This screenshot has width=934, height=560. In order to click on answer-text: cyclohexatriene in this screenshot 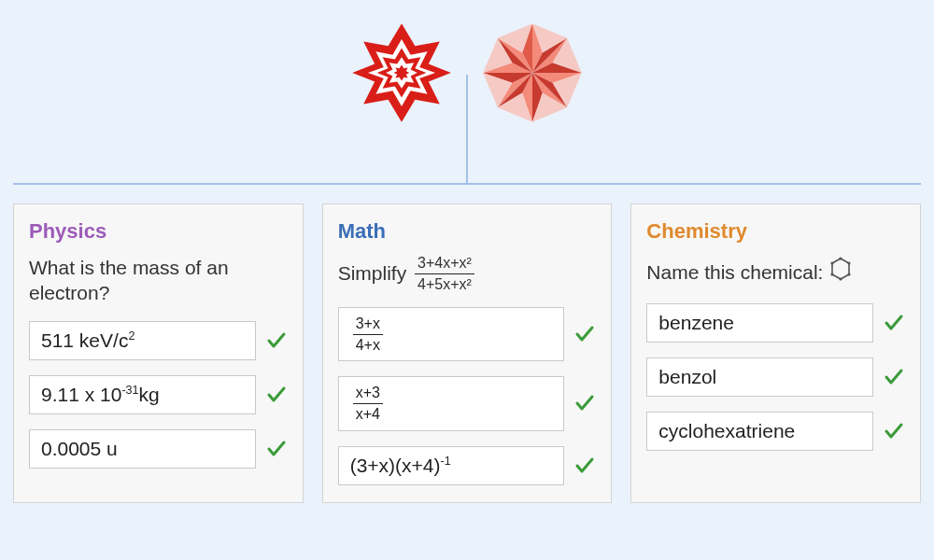, I will do `click(727, 431)`.